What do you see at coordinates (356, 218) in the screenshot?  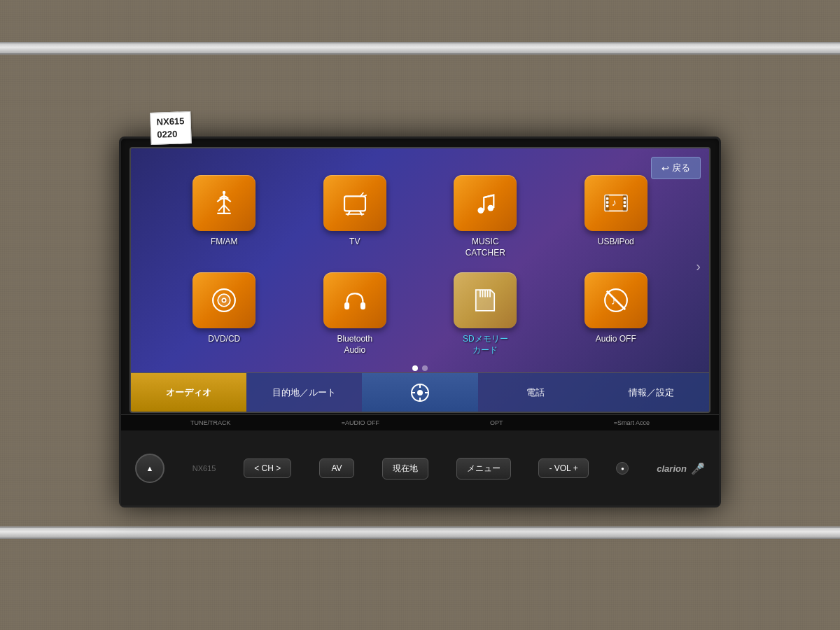 I see `tv-icon-item: TV` at bounding box center [356, 218].